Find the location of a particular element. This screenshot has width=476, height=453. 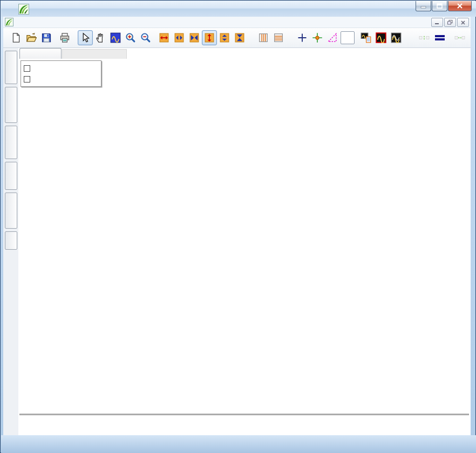

center-x-icon is located at coordinates (194, 38).